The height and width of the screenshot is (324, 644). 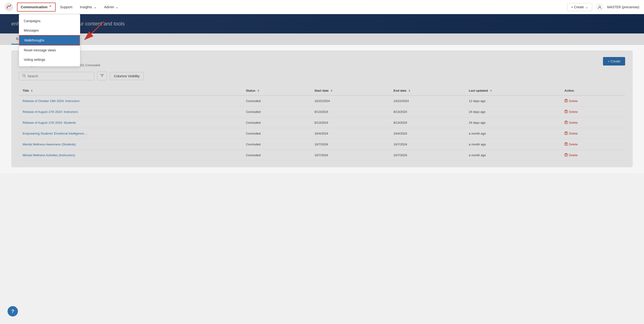 What do you see at coordinates (623, 7) in the screenshot?
I see `workspace-label: MASTER (precanvas)` at bounding box center [623, 7].